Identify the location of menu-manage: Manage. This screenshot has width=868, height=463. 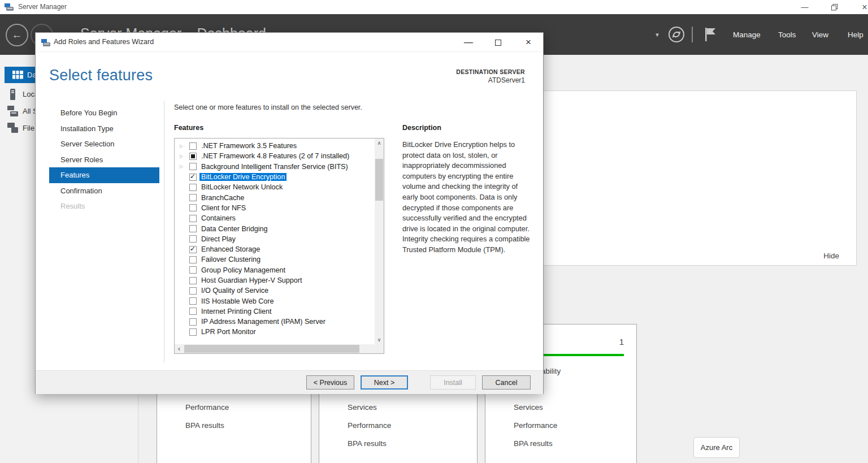
(747, 34).